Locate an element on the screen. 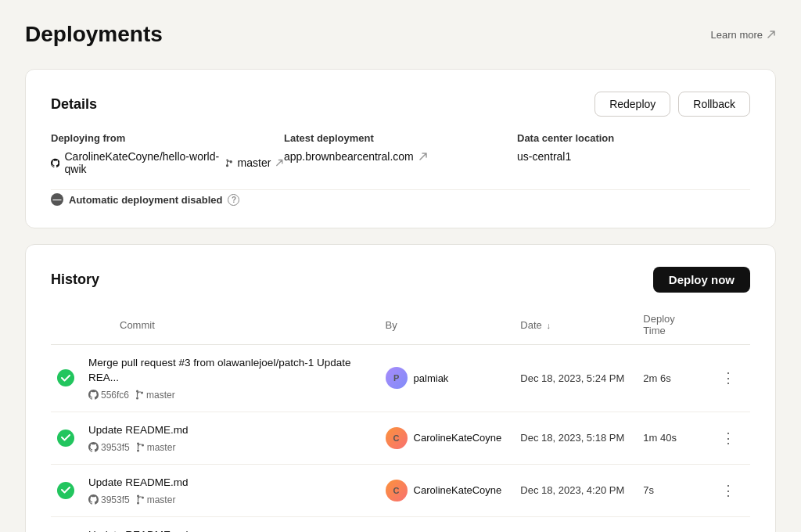 Image resolution: width=801 pixels, height=532 pixels. auto-deploy-row: — Automatic deployment disabled ? is located at coordinates (400, 197).